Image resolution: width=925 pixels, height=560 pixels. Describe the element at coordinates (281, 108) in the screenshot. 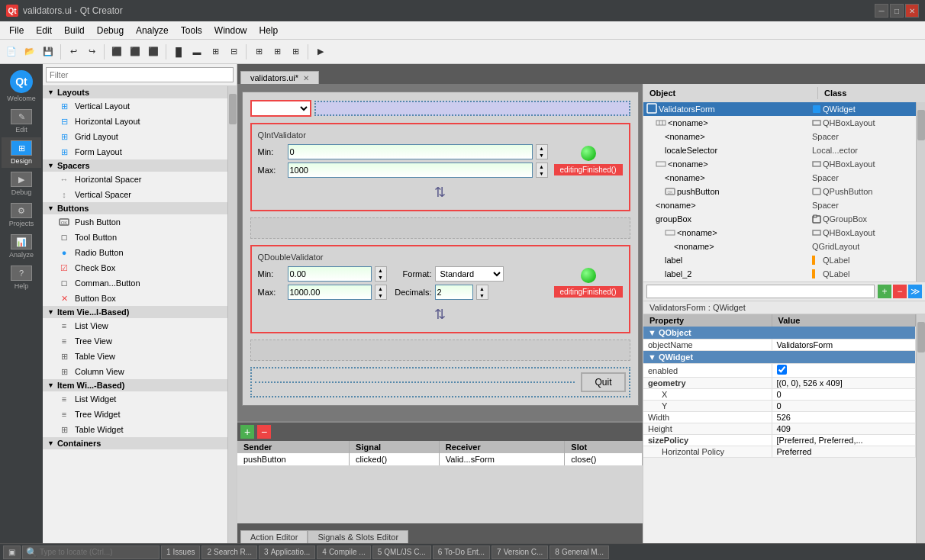

I see `top-combo` at that location.